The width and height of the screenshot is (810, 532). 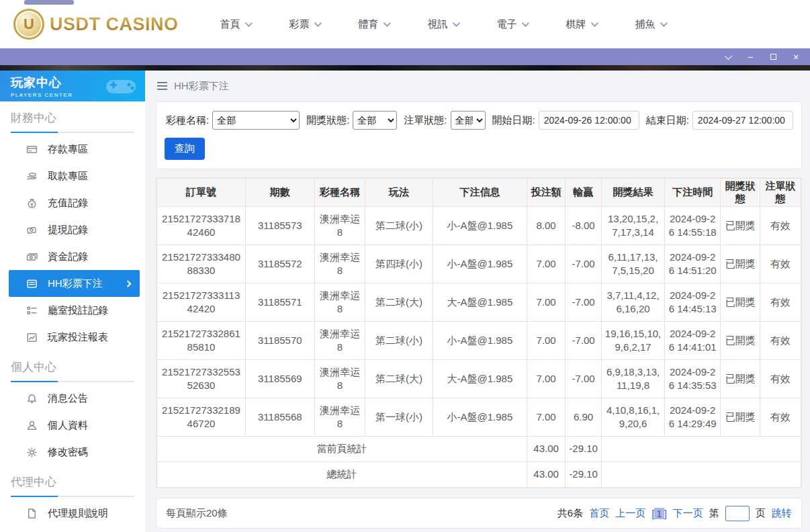 I want to click on page-jump-input, so click(x=737, y=513).